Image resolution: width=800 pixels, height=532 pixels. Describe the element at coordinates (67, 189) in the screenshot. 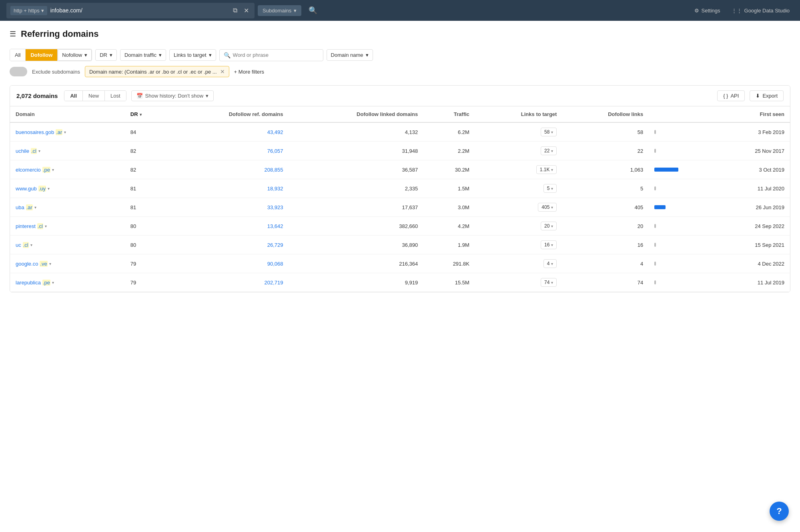

I see `domain-link: www.gub.uy ▾` at that location.